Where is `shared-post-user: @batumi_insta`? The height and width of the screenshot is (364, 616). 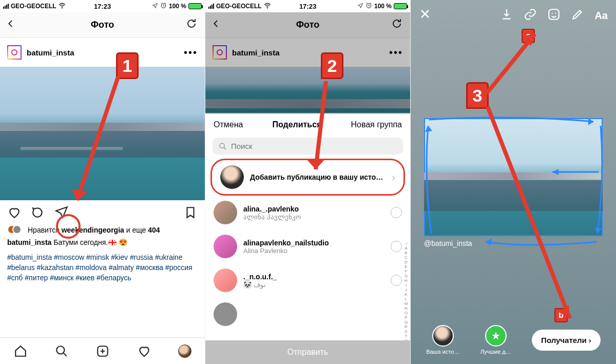 shared-post-user: @batumi_insta is located at coordinates (513, 243).